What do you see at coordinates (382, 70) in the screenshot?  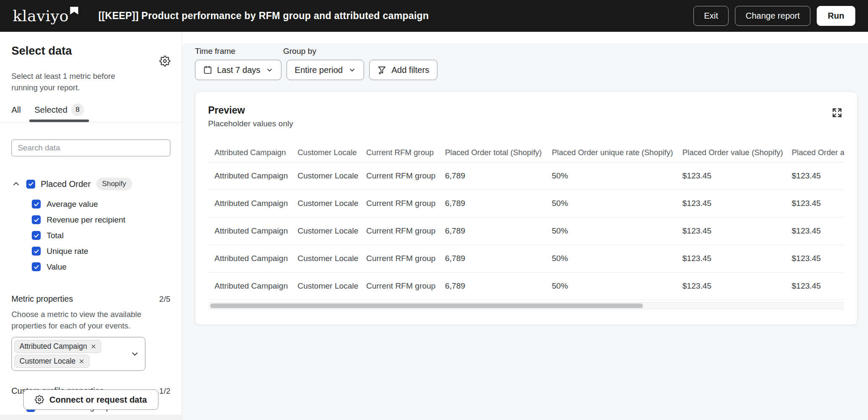 I see `filter-plus-icon` at bounding box center [382, 70].